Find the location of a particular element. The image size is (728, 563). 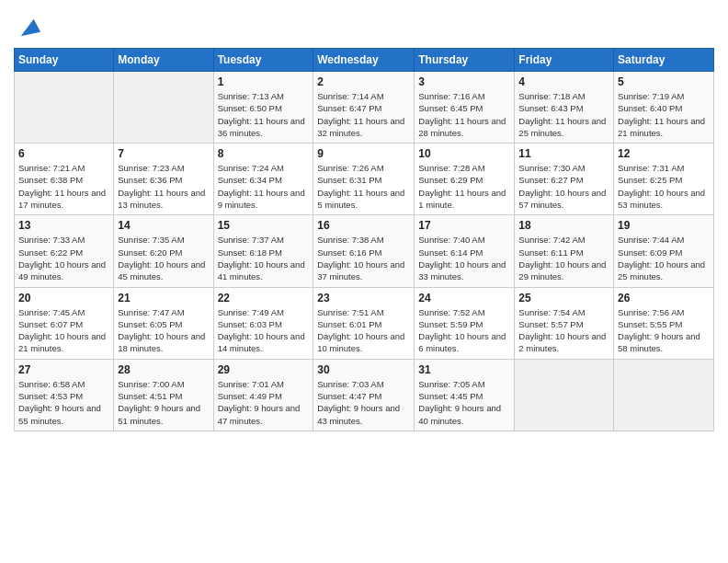

calendar-cell: 5Sunrise: 7:19 AMSunset: 6:40 PMDaylight… is located at coordinates (664, 108).